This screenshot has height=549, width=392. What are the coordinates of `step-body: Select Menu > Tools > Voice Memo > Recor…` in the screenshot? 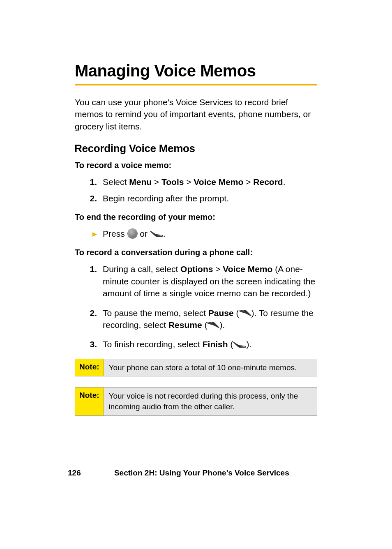 It's located at (210, 182).